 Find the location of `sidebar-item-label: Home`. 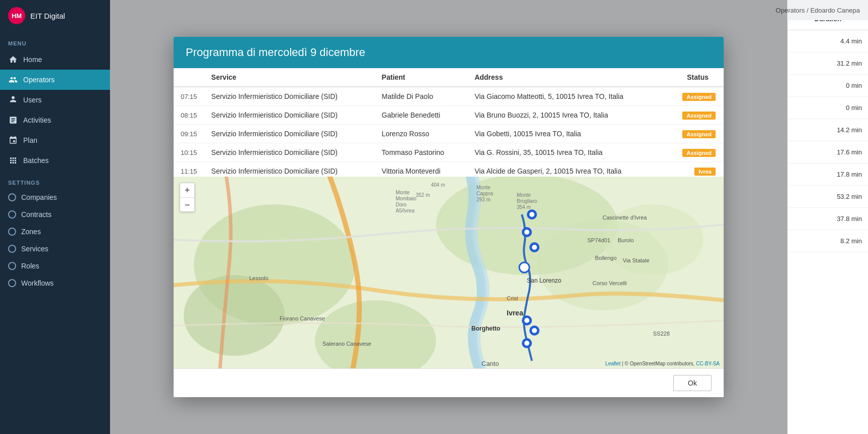

sidebar-item-label: Home is located at coordinates (32, 60).